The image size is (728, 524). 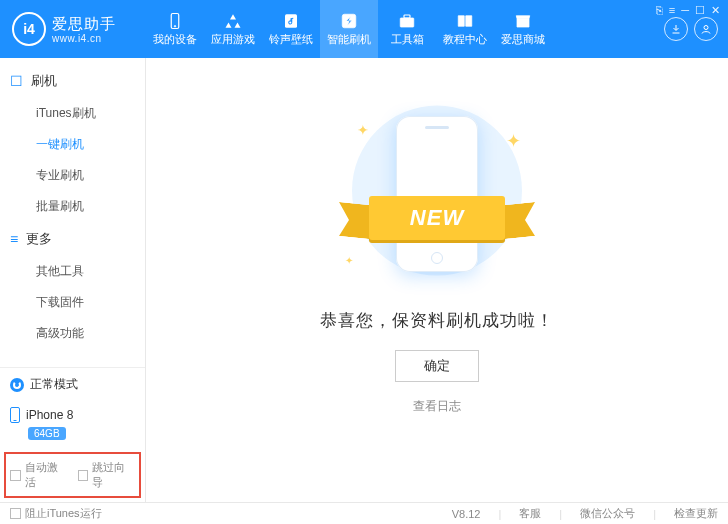 I want to click on sidebar-item-pro-flash: 专业刷机, so click(x=72, y=176).